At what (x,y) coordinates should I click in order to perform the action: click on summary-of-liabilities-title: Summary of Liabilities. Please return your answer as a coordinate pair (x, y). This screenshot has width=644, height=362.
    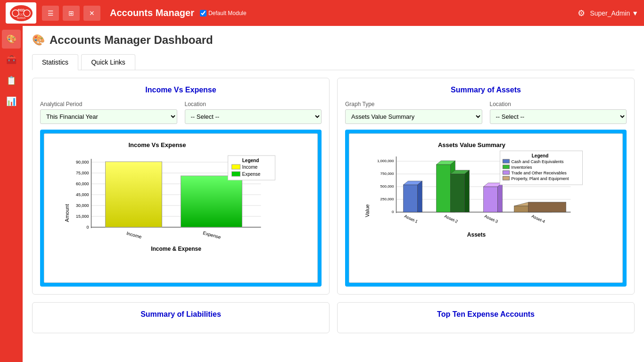
    Looking at the image, I should click on (181, 314).